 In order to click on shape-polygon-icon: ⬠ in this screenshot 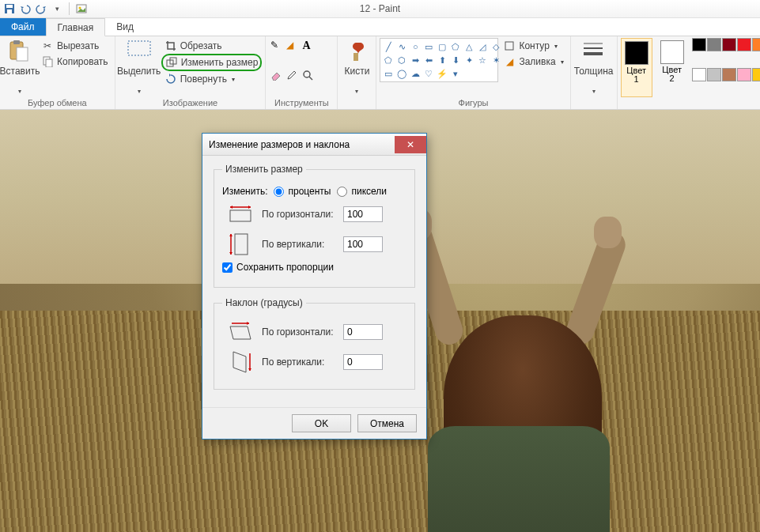, I will do `click(456, 47)`.